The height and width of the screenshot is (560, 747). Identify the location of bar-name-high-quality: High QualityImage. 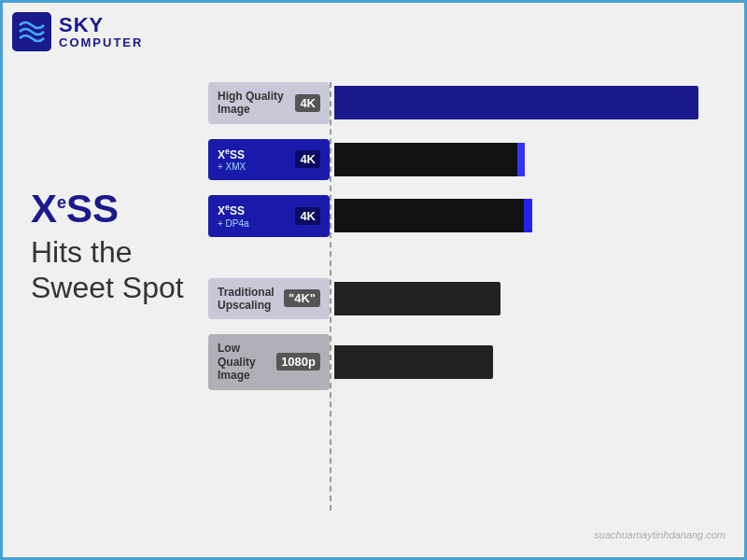
(250, 103).